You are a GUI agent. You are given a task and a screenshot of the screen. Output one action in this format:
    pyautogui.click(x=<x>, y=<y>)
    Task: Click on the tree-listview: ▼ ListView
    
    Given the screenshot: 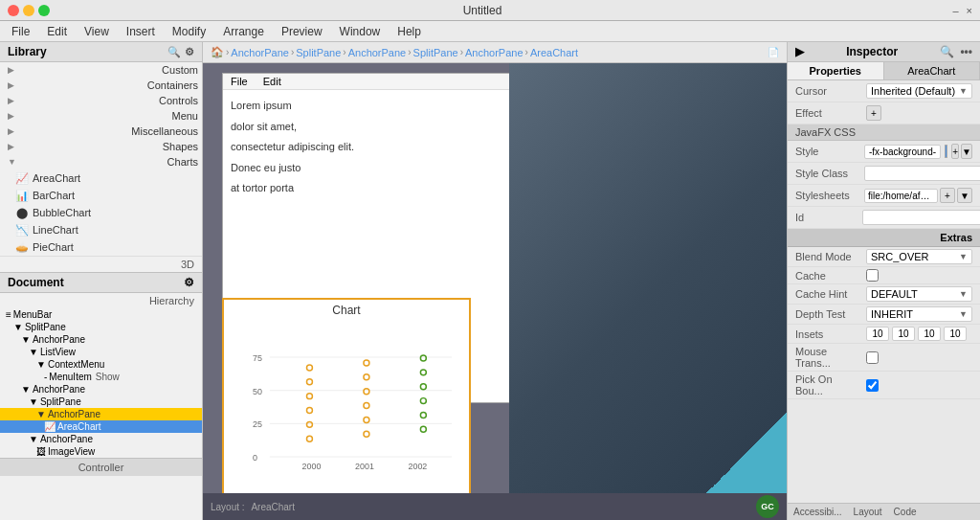 What is the action you would take?
    pyautogui.click(x=101, y=352)
    